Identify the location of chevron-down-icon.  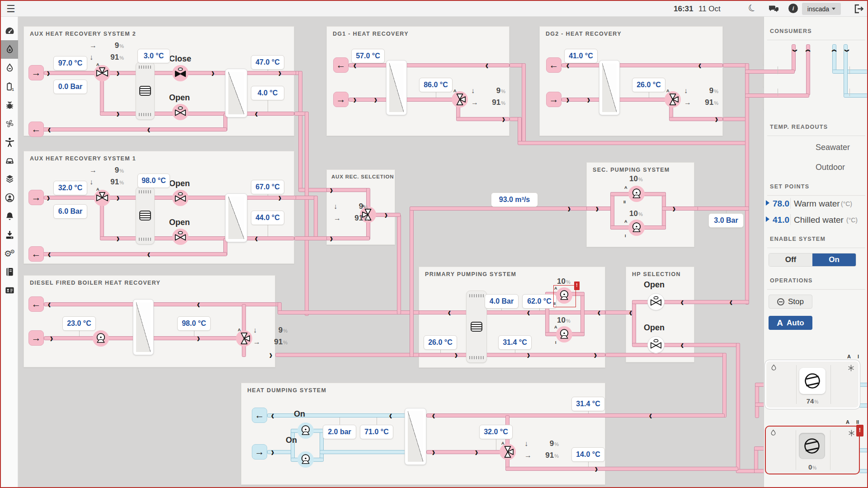
(834, 9).